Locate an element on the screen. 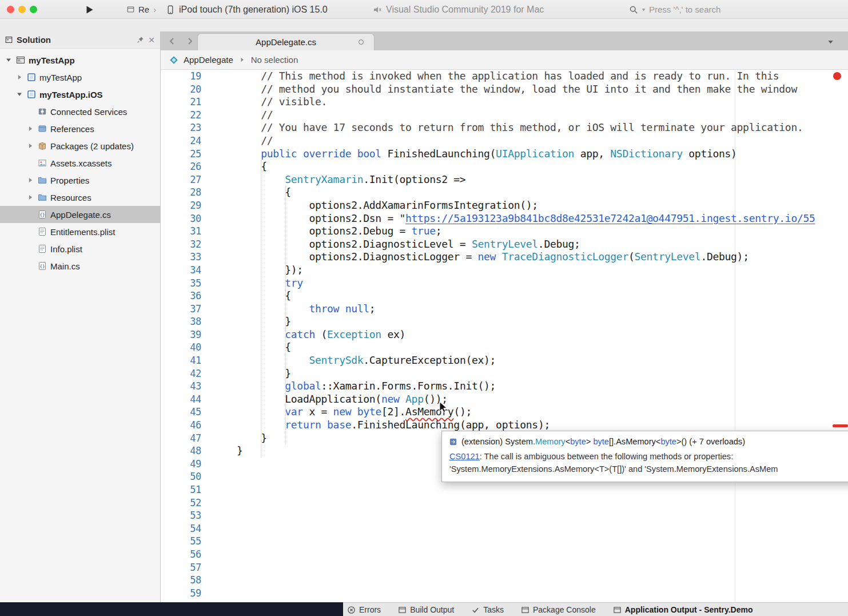  pin-pad-icon is located at coordinates (141, 40).